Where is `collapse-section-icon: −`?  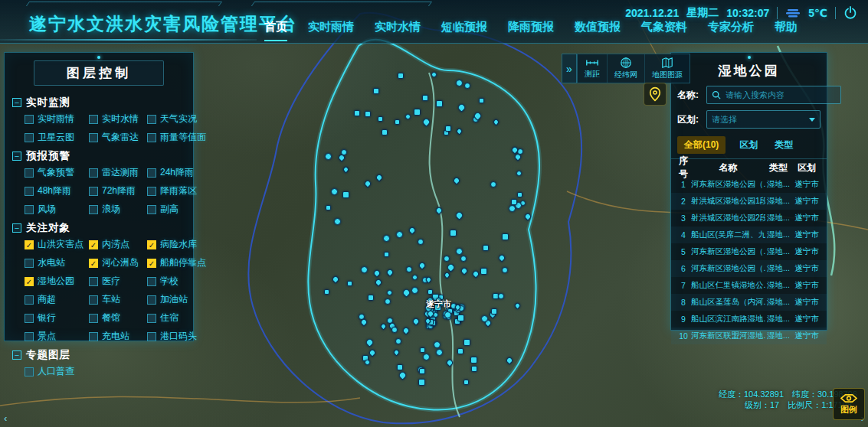
collapse-section-icon: − is located at coordinates (17, 355).